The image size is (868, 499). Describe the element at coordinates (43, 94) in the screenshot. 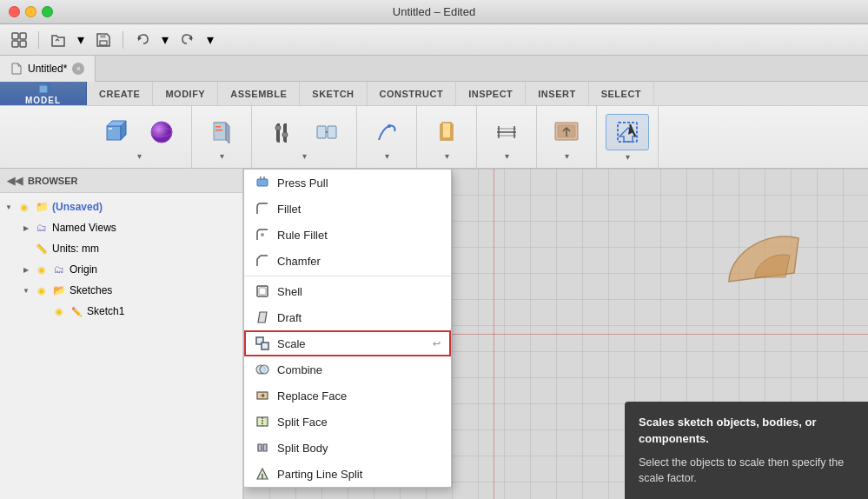

I see `ribbon-tab-model: MODEL` at that location.